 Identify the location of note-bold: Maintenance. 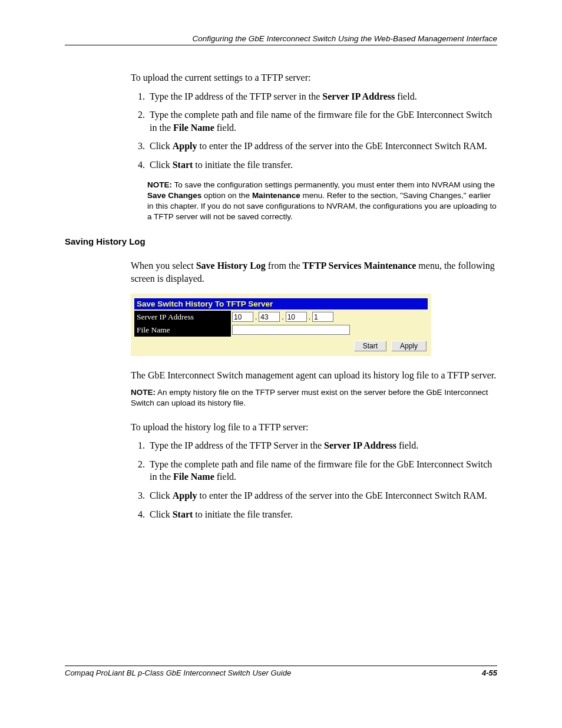
(276, 196).